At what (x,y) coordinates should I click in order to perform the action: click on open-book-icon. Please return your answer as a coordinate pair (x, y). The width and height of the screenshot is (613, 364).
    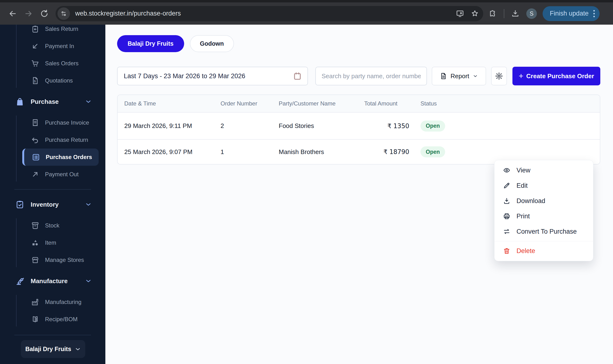
    Looking at the image, I should click on (35, 319).